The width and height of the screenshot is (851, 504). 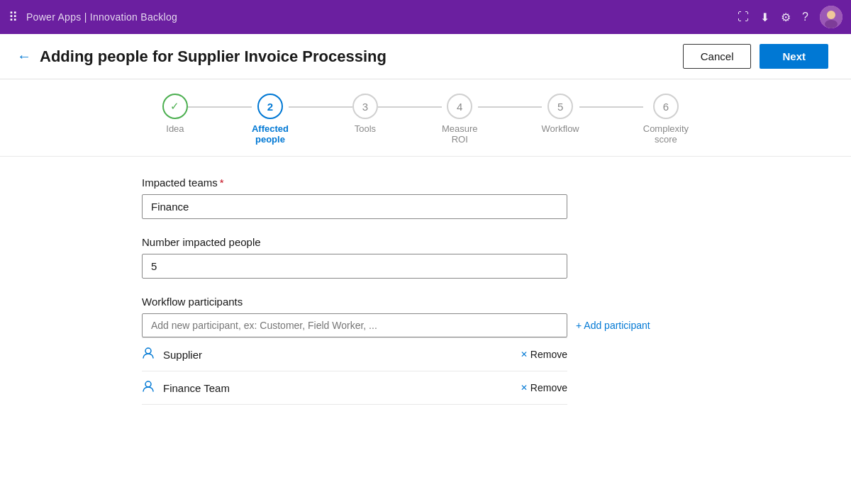 What do you see at coordinates (743, 17) in the screenshot?
I see `screen-icon: ⛶` at bounding box center [743, 17].